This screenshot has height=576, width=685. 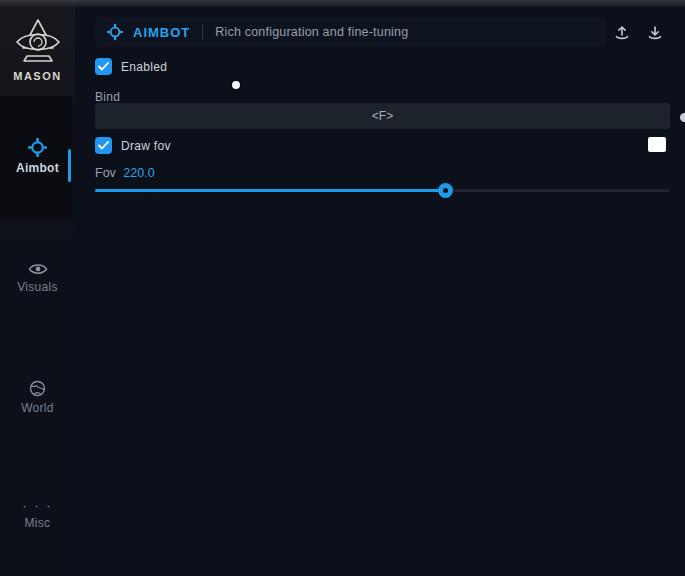 I want to click on sidebar-item-misc: · · · Misc, so click(x=38, y=516).